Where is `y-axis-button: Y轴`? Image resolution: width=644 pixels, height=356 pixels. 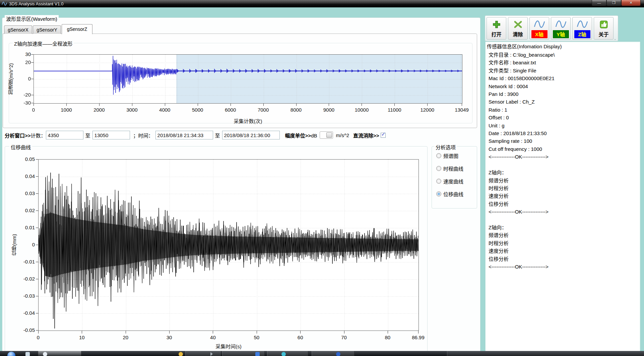
y-axis-button: Y轴 is located at coordinates (561, 28).